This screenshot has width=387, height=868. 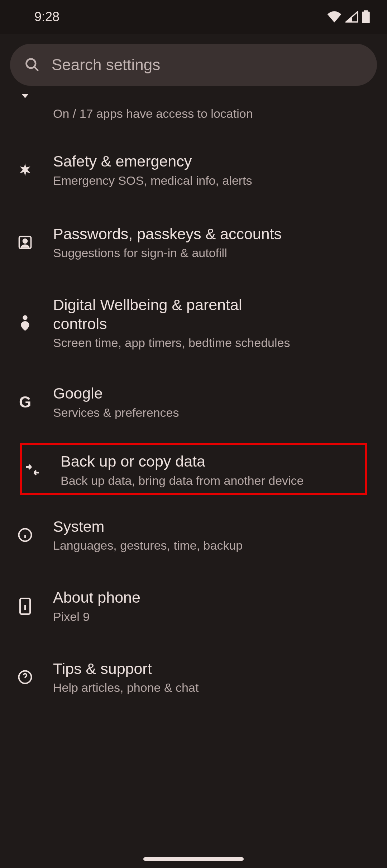 What do you see at coordinates (194, 110) in the screenshot?
I see `setting-location: On / 17 apps have access to location` at bounding box center [194, 110].